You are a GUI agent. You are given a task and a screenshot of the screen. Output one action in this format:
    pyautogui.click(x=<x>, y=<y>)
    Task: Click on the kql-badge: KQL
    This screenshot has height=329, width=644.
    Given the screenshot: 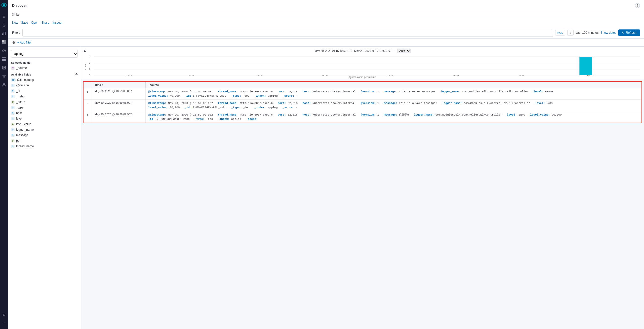 What is the action you would take?
    pyautogui.click(x=560, y=33)
    